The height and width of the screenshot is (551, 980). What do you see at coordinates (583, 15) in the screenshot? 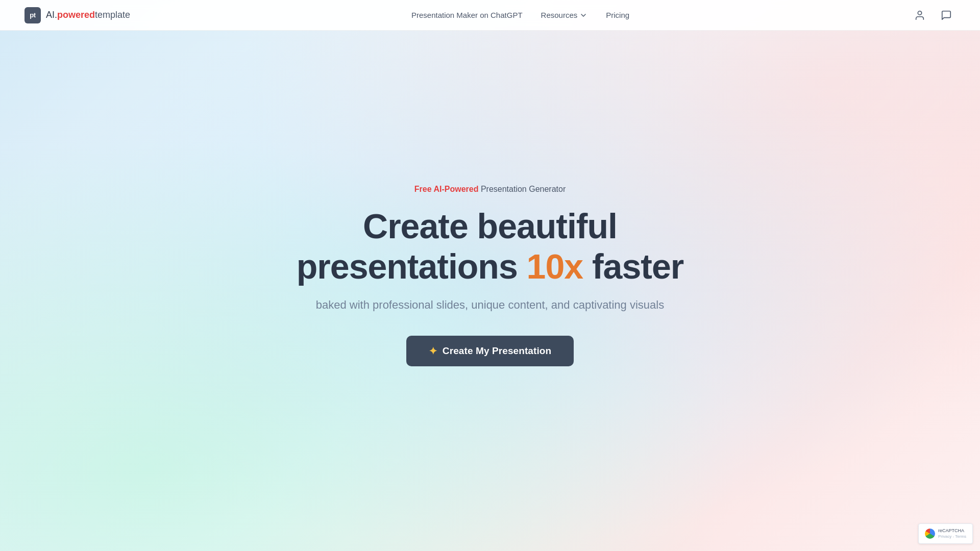
I see `chevron-down-icon` at bounding box center [583, 15].